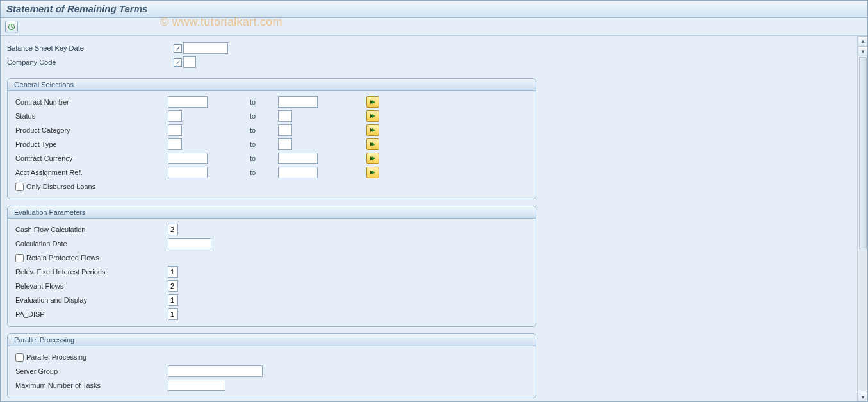  What do you see at coordinates (863, 41) in the screenshot?
I see `scroll-up-button: ▲` at bounding box center [863, 41].